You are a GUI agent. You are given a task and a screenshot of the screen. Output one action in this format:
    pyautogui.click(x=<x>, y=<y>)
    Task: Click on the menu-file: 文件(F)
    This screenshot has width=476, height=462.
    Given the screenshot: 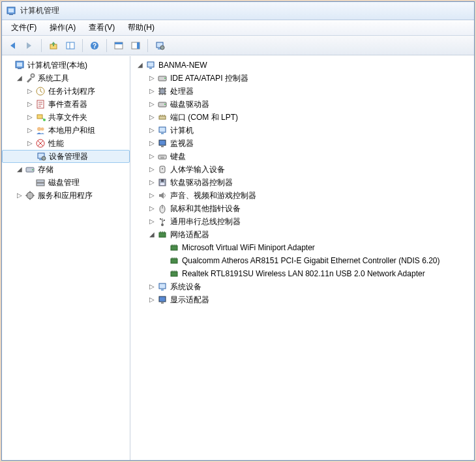 What is the action you would take?
    pyautogui.click(x=23, y=27)
    